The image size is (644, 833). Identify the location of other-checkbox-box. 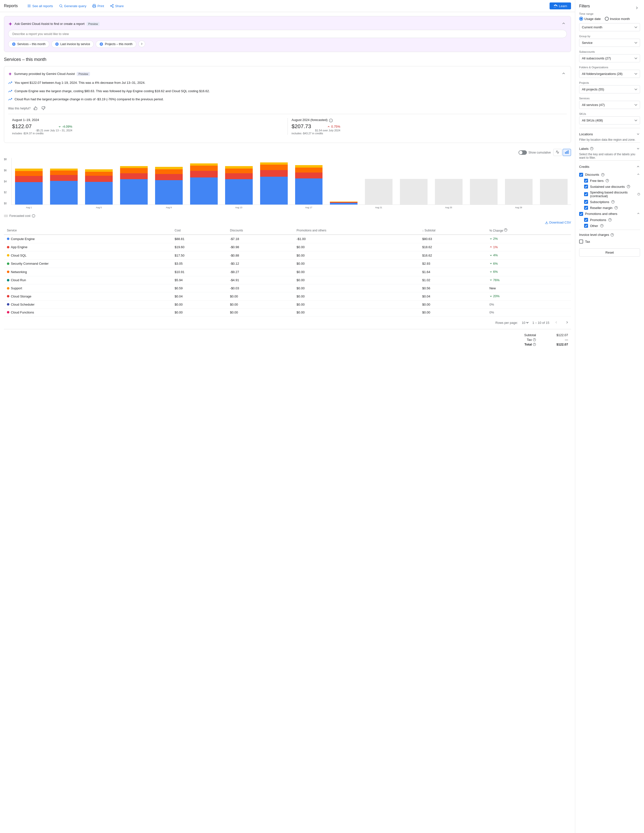
(586, 226).